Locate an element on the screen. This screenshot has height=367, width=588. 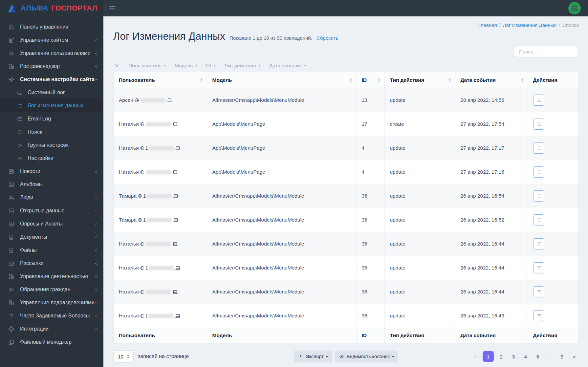
sidebar-item-Управление сайтом: Управление сайтом‹ is located at coordinates (52, 40).